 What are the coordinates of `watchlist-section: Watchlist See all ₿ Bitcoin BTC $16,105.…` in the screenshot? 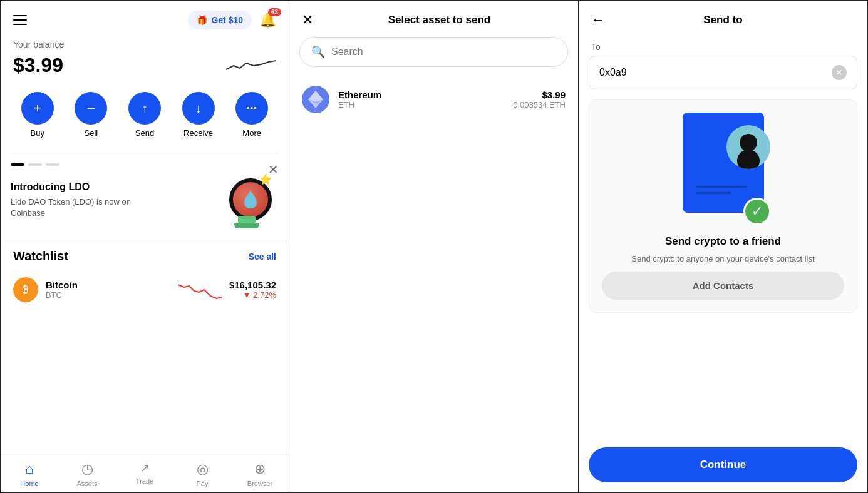 It's located at (145, 277).